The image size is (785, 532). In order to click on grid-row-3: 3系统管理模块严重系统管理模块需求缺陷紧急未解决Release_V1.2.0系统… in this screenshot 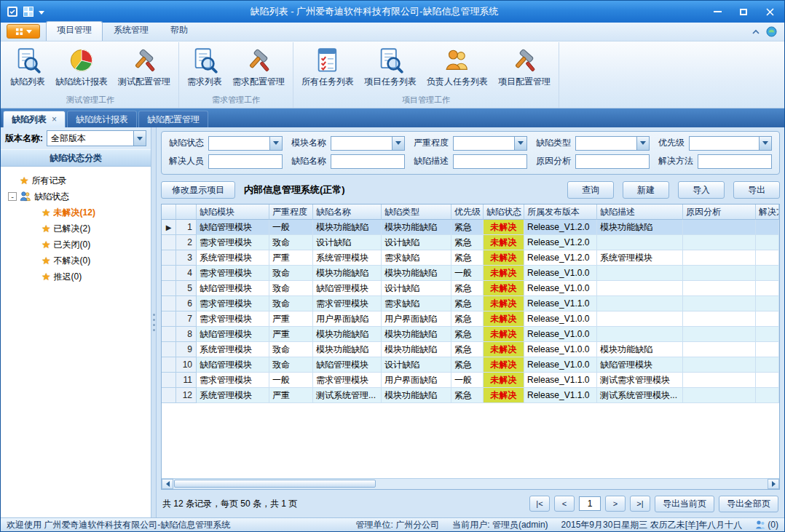, I will do `click(470, 258)`.